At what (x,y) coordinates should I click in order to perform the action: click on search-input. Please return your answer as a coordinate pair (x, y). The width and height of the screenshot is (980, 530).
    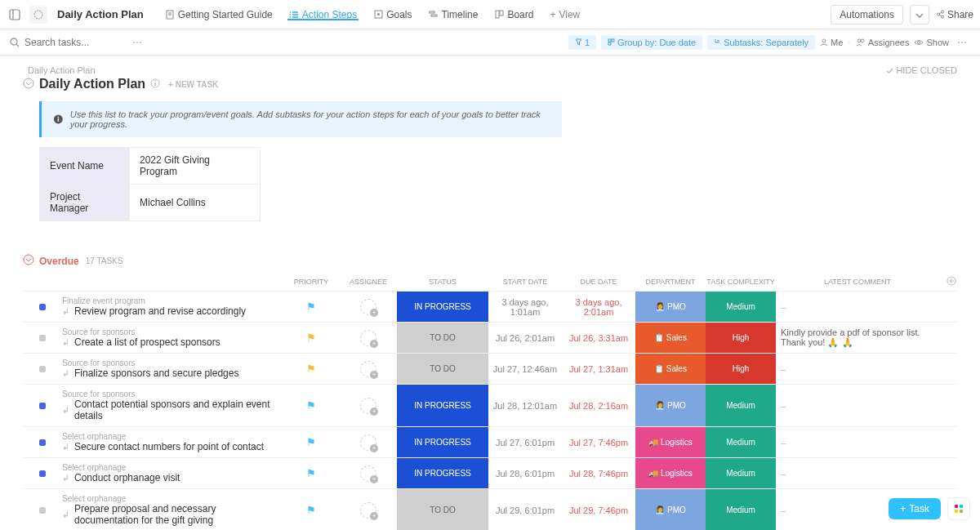
    Looking at the image, I should click on (74, 42).